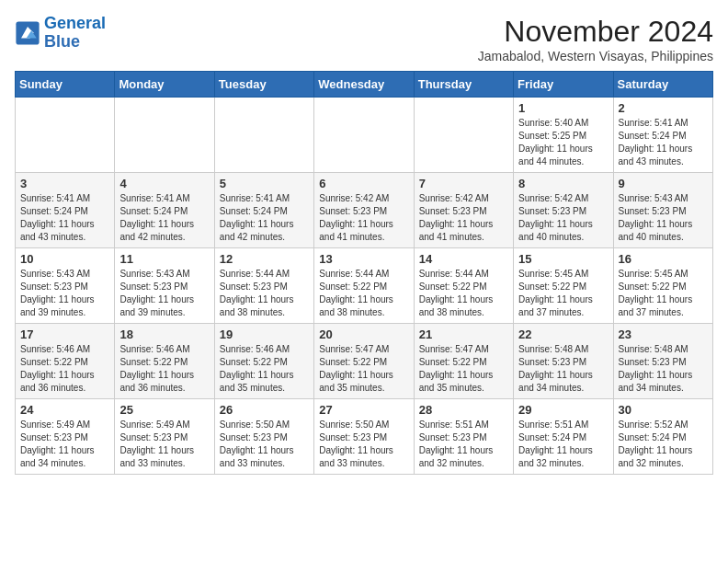  I want to click on day-info: Sunrise: 5:52 AM Sunset: 5:24 PM Dayligh…, so click(664, 444).